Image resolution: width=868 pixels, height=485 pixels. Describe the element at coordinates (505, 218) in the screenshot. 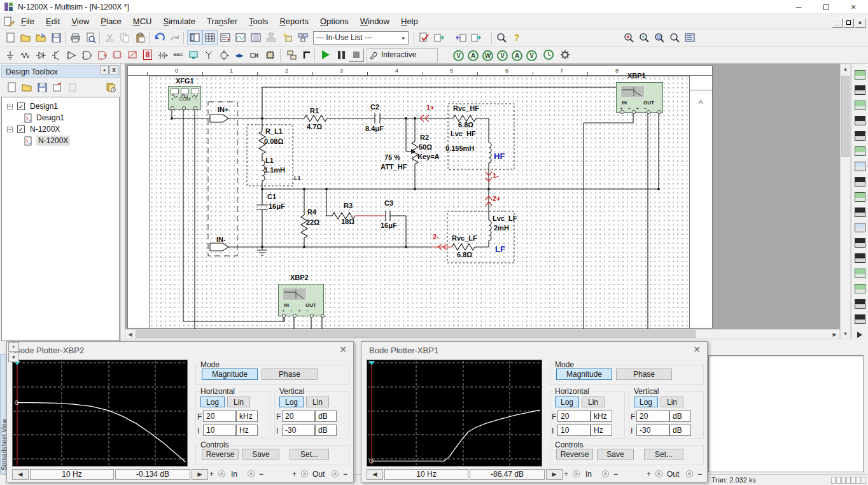

I see `label-lvc-lf: Lvc_LF` at that location.